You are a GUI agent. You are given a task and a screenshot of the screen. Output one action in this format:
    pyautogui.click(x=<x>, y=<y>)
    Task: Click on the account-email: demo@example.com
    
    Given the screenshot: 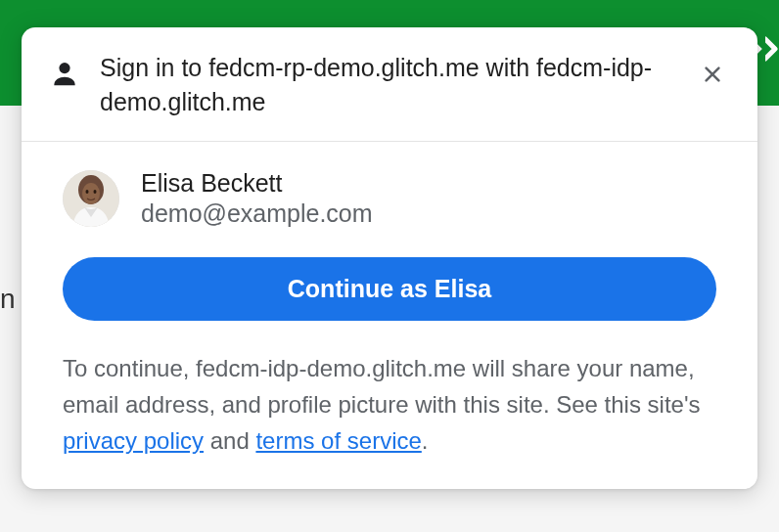 What is the action you would take?
    pyautogui.click(x=256, y=213)
    